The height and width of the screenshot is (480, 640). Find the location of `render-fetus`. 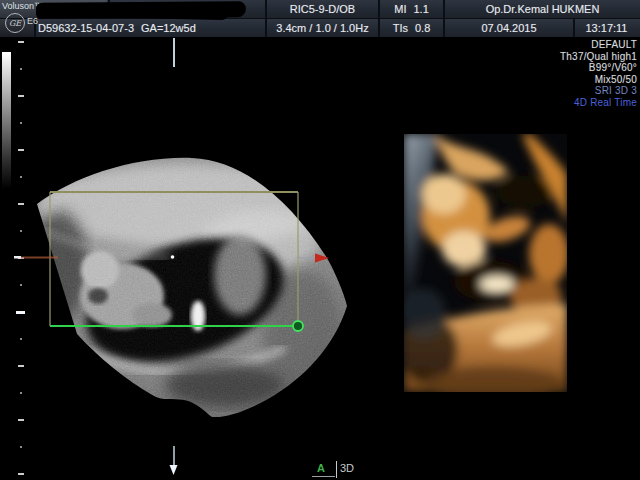

render-fetus is located at coordinates (486, 263).